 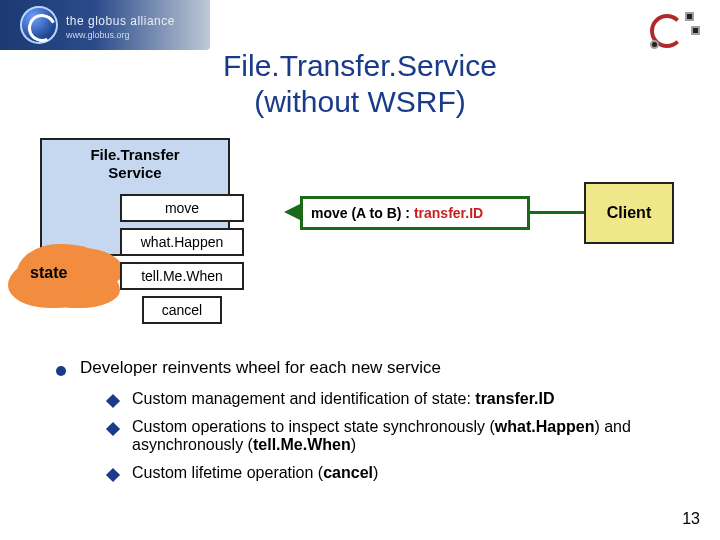 I want to click on slide-title: File.Transfer.Service (without WSRF), so click(x=360, y=84).